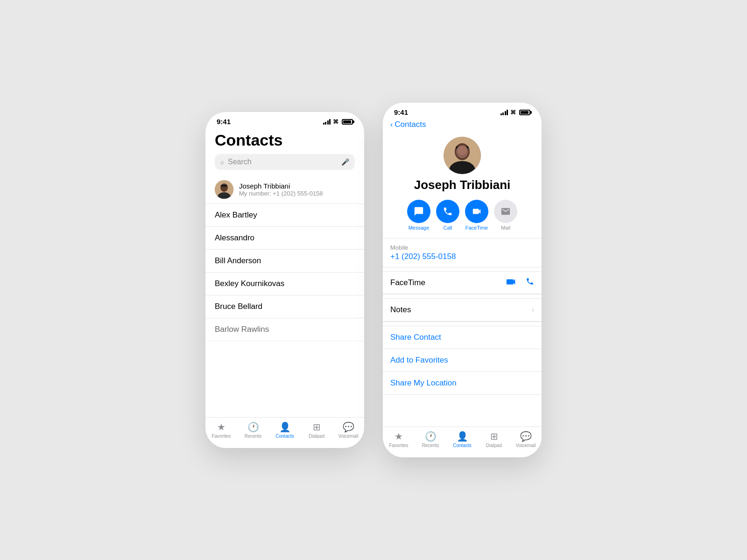  I want to click on facetime-row: FaceTime, so click(462, 283).